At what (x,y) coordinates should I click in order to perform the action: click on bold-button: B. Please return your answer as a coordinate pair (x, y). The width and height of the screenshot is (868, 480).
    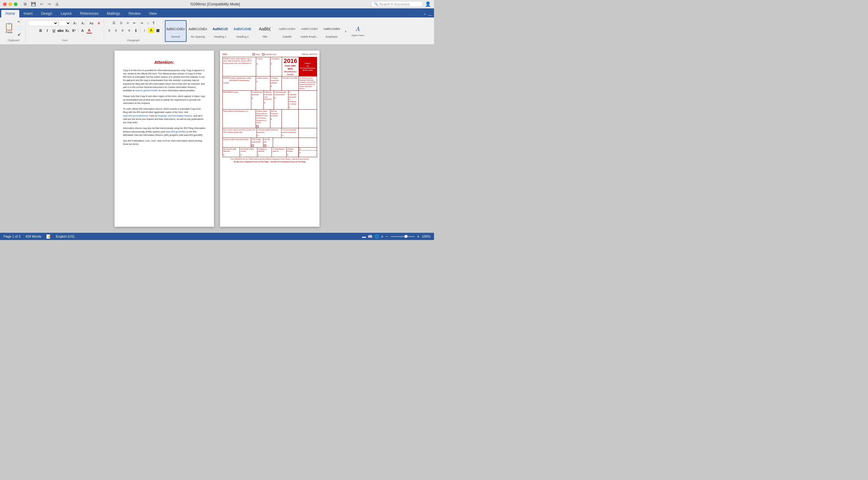
    Looking at the image, I should click on (41, 31).